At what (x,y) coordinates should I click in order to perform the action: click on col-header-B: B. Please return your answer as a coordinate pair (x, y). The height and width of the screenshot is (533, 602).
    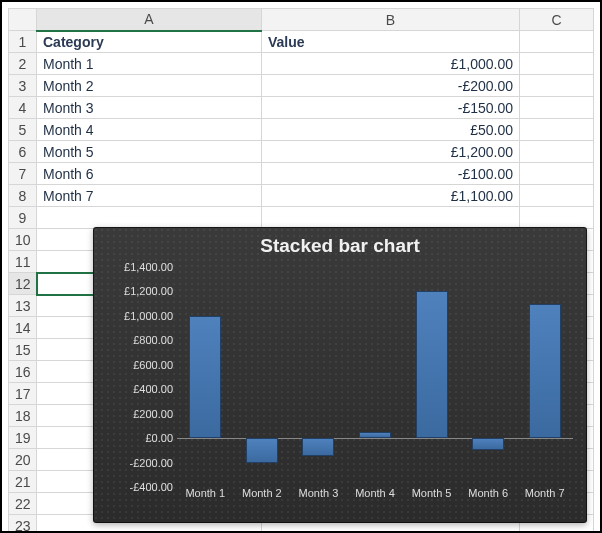
    Looking at the image, I should click on (391, 20).